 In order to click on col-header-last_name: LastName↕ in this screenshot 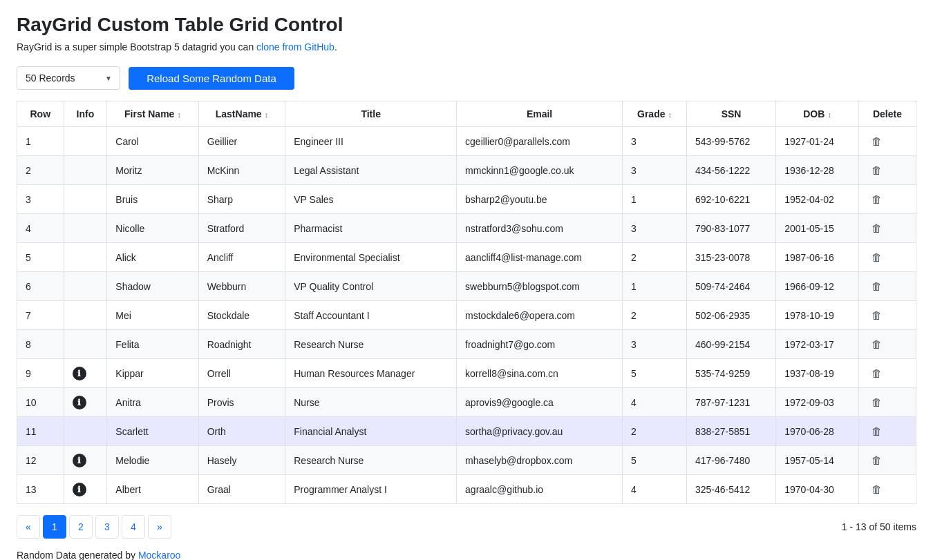, I will do `click(242, 115)`.